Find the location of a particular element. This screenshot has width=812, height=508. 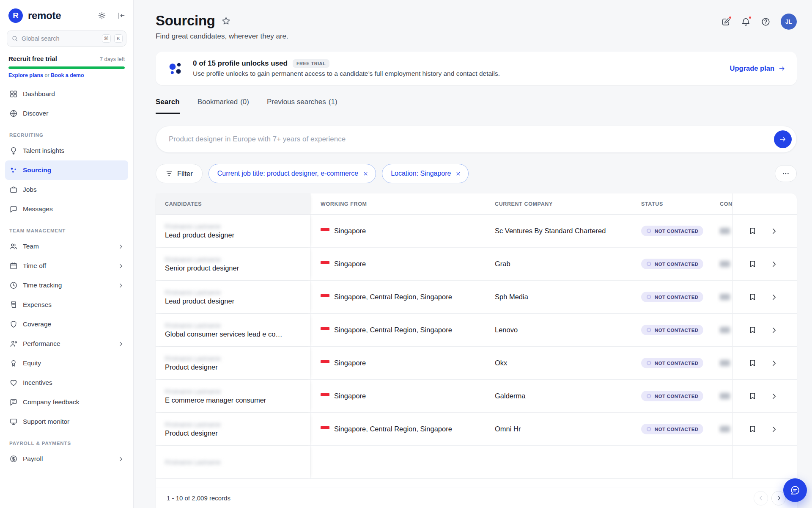

row-actions is located at coordinates (765, 363).